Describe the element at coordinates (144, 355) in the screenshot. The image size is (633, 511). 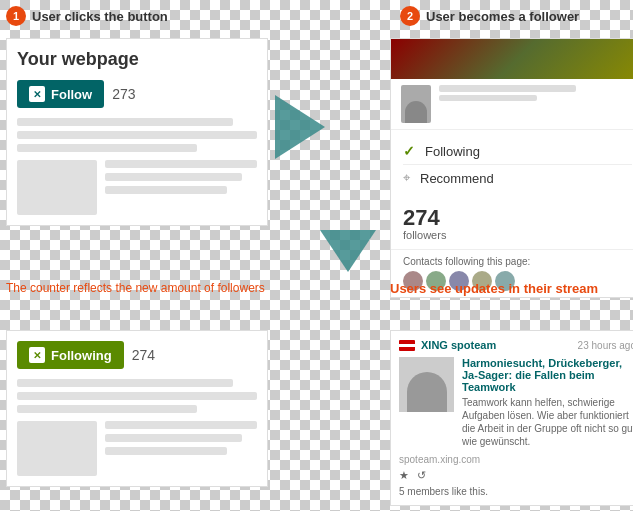
I see `following-count: 274` at that location.